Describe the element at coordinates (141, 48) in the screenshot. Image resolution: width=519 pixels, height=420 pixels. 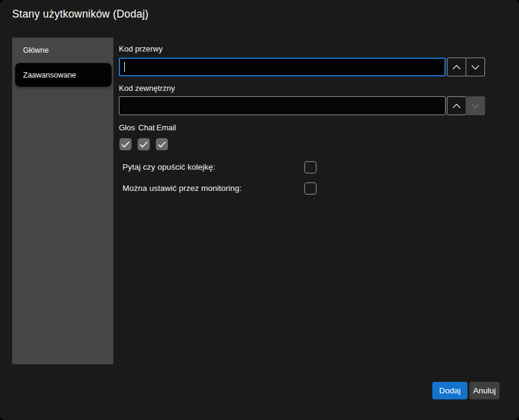
I see `break-code-label: Kod przerwy` at that location.